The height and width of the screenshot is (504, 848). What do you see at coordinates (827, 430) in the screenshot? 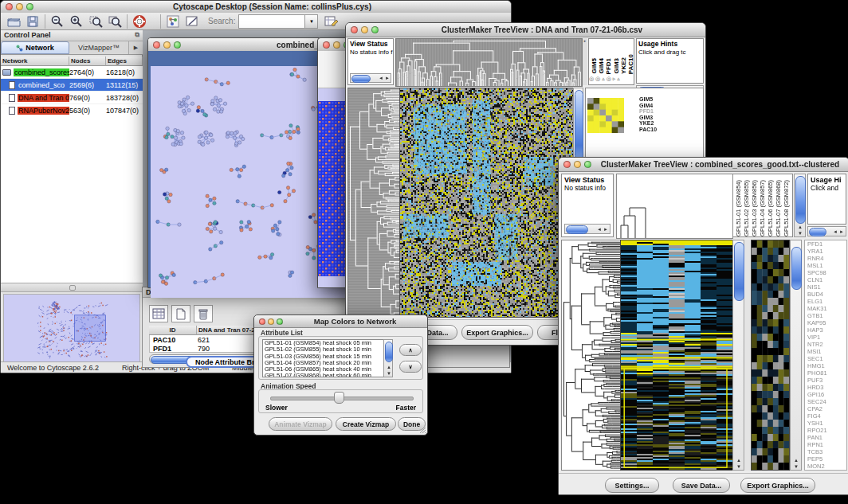
I see `tv2-gene-label: RPO21` at bounding box center [827, 430].